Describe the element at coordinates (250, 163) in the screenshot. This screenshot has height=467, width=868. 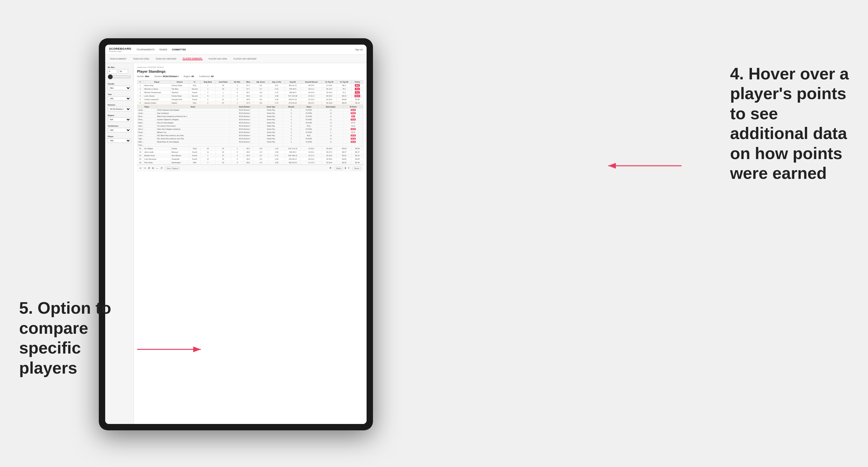
I see `table-row: 26 Petr Hruby Washington Fifth 7 23 0 68…` at that location.